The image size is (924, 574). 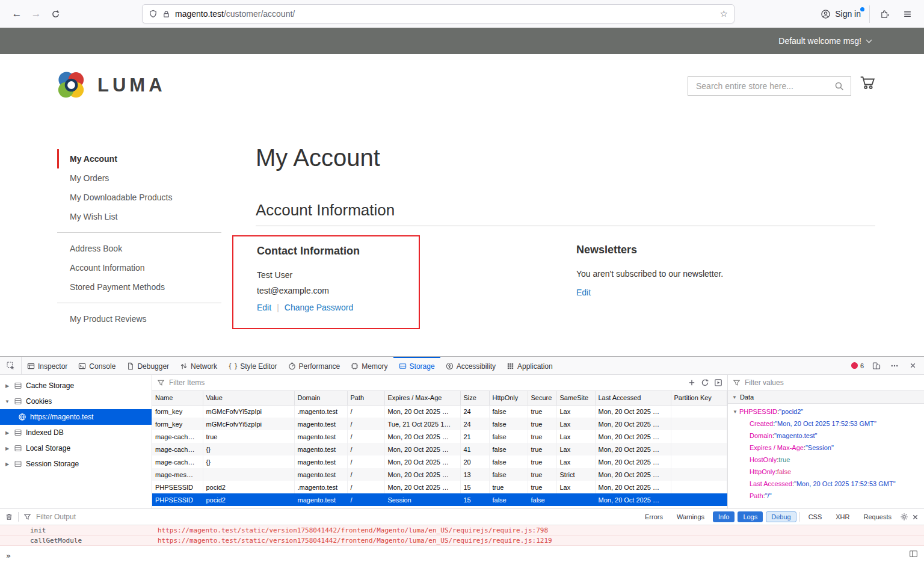 I want to click on cell: .magento.test, so click(x=321, y=487).